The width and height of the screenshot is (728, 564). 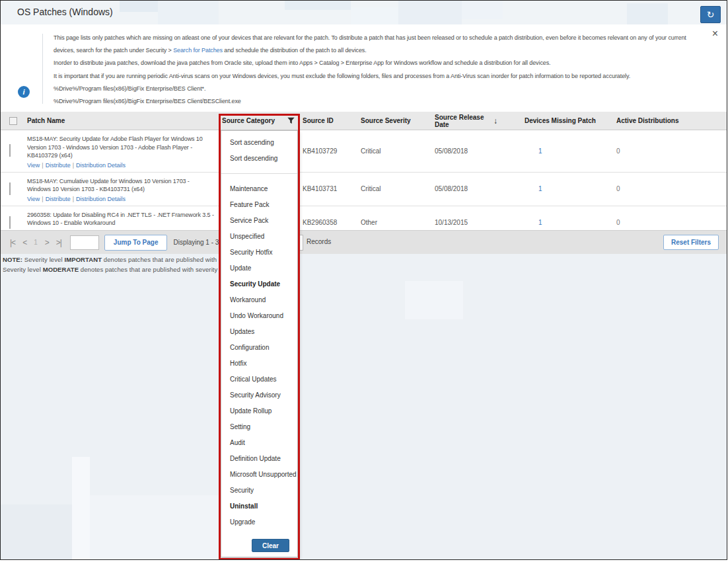 I want to click on column-header-patch-name: Patch Name, so click(x=124, y=120).